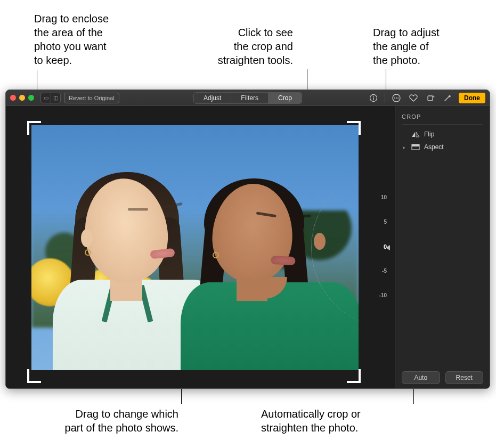  I want to click on tab-crop: Crop, so click(284, 98).